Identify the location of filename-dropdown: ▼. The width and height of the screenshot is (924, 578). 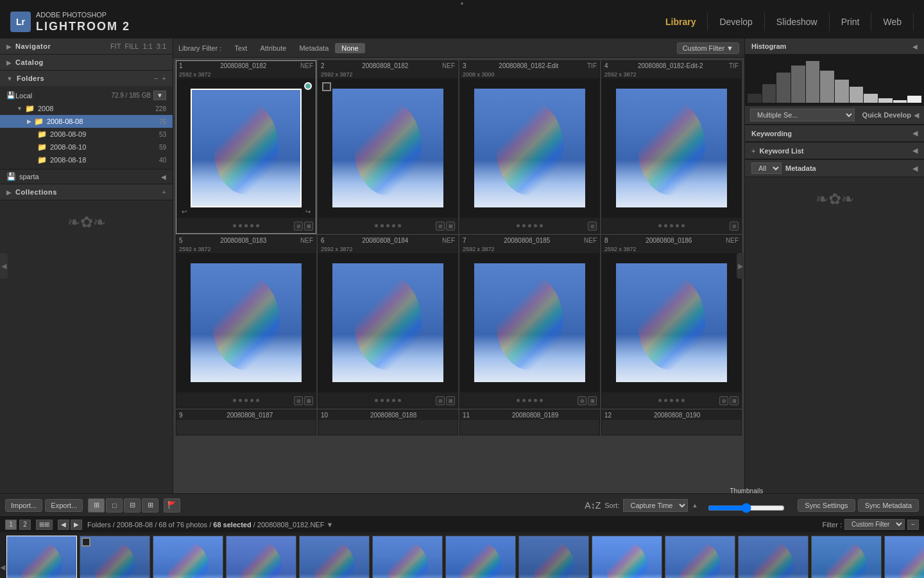
(330, 525).